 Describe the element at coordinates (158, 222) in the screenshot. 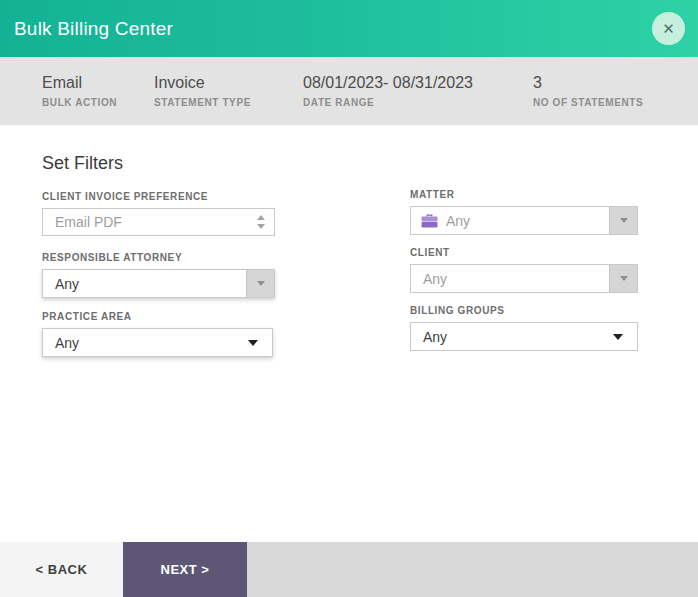

I see `client-invoice-preference-input` at that location.